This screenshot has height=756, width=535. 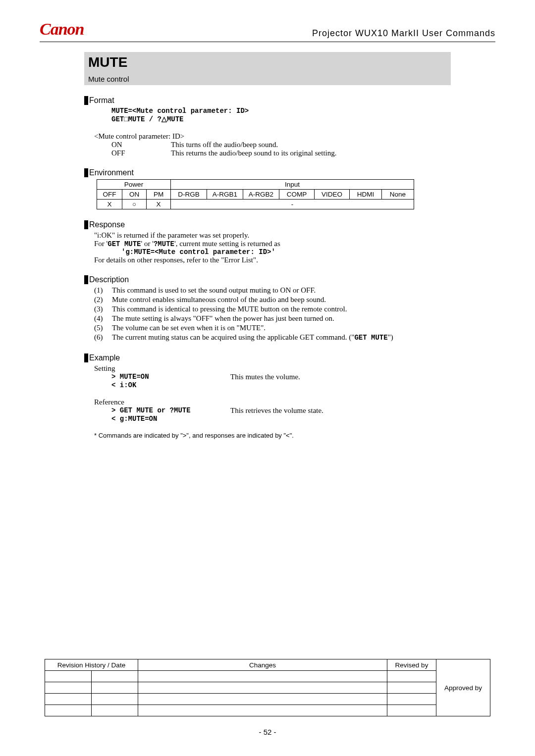 What do you see at coordinates (244, 329) in the screenshot?
I see `description-item: (5)The volume can be set even when it is…` at bounding box center [244, 329].